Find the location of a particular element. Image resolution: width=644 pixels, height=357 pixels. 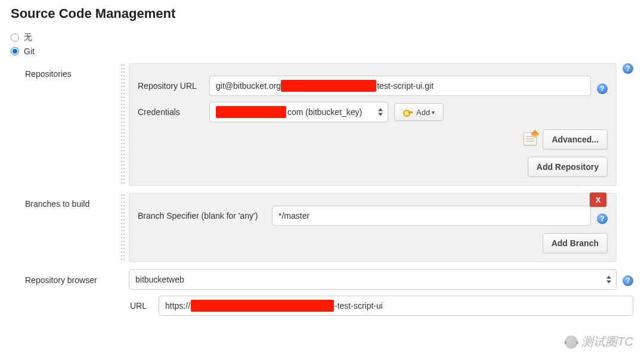

add-credentials-button: Add ▾ is located at coordinates (419, 112).